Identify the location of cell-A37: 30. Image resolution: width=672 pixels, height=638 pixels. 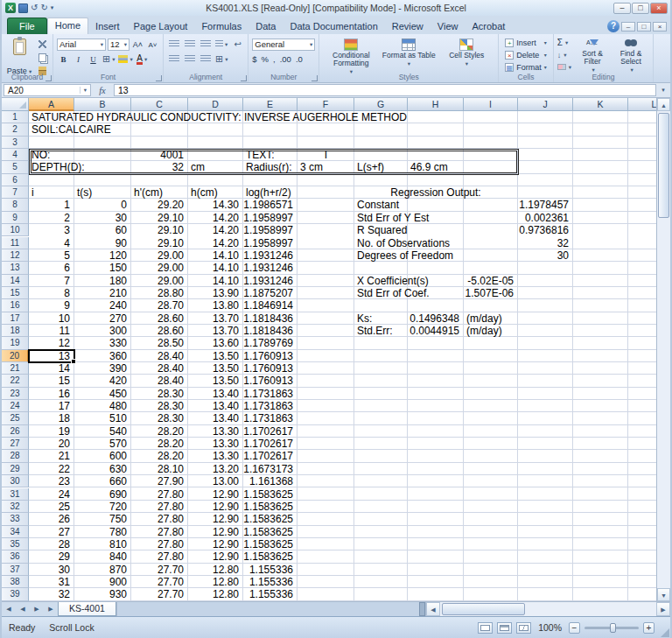
(49, 570).